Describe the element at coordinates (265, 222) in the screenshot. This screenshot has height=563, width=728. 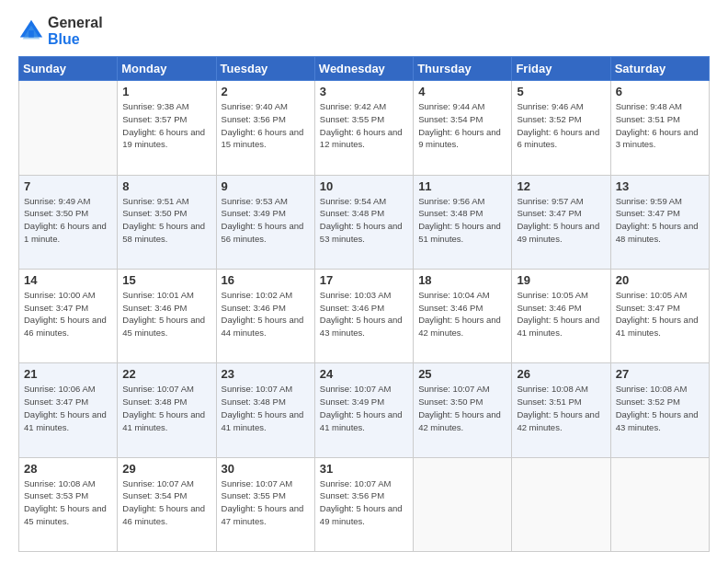
I see `day-cell: 9Sunrise: 9:53 AM Sunset: 3:49 PM Daylig…` at that location.